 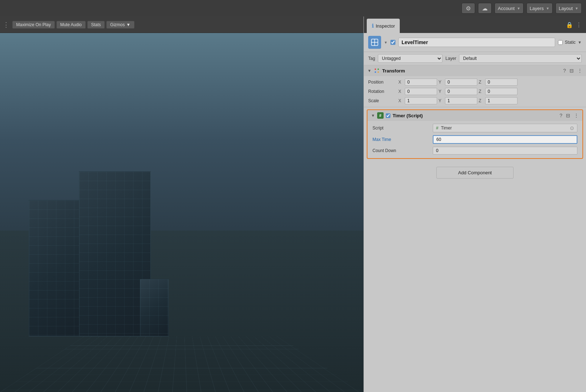 I want to click on top-toolbar: ⚙ ☁ Account ▼ Layers ▼ Layout ▼, so click(x=293, y=8).